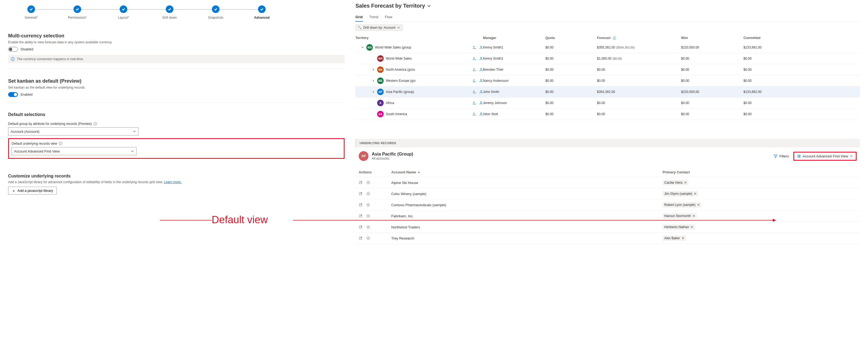 This screenshot has width=868, height=346. What do you see at coordinates (682, 205) in the screenshot?
I see `contact-chip: Robert Lyon (sample) ✕` at bounding box center [682, 205].